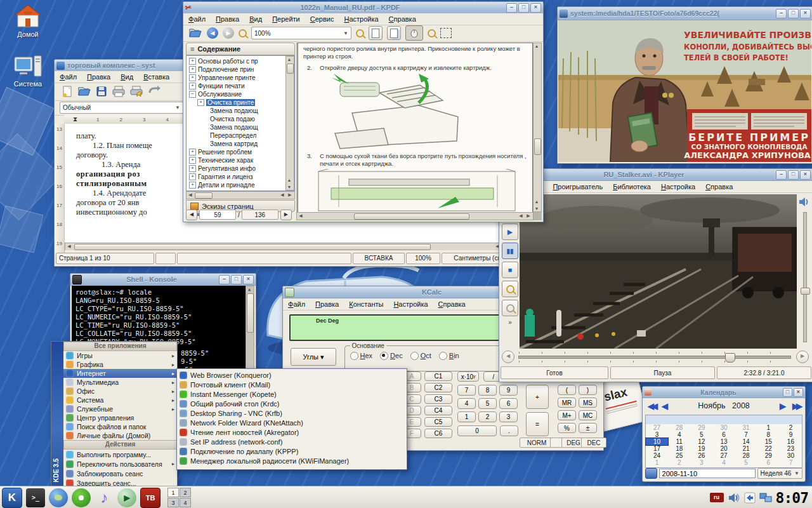 This screenshot has height=508, width=812. What do you see at coordinates (361, 19) in the screenshot?
I see `kpdf-menu-item: Настройка` at bounding box center [361, 19].